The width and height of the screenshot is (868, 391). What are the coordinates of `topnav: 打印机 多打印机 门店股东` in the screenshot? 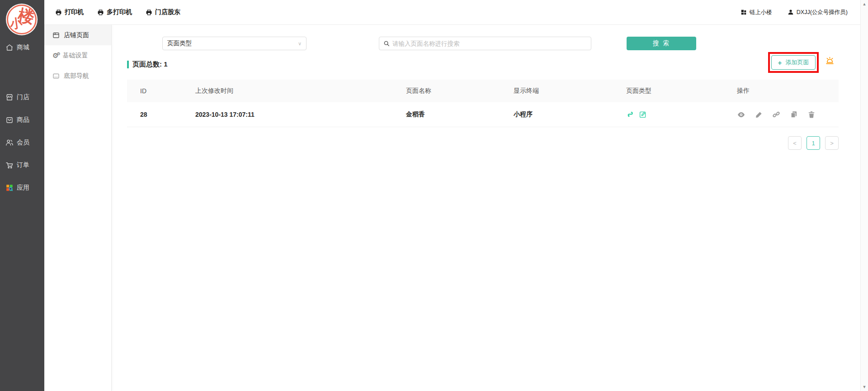 It's located at (112, 12).